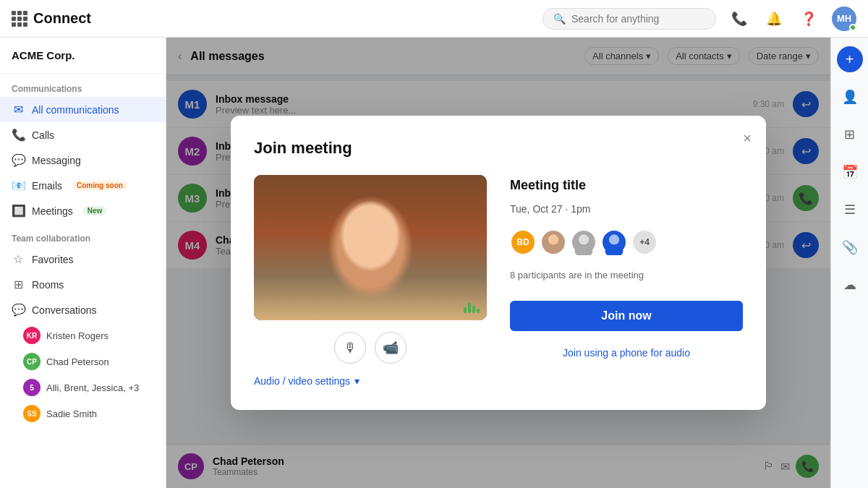  What do you see at coordinates (850, 247) in the screenshot?
I see `paperclip-icon: 📎` at bounding box center [850, 247].